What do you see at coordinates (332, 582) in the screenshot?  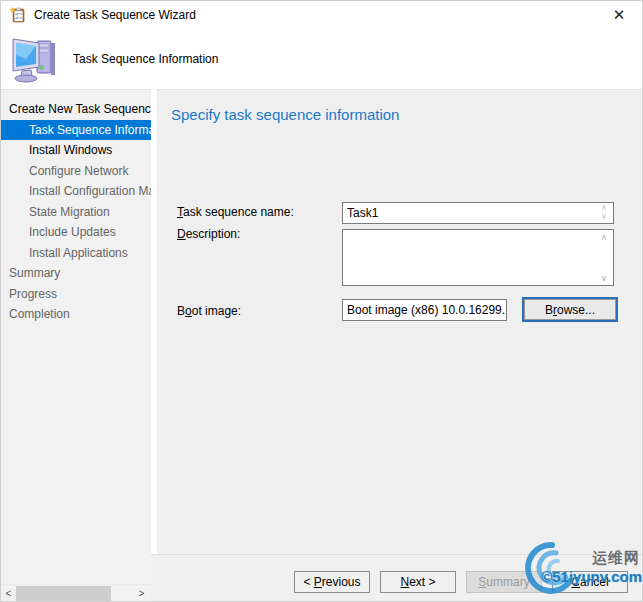 I see `previous-button: < Previous` at bounding box center [332, 582].